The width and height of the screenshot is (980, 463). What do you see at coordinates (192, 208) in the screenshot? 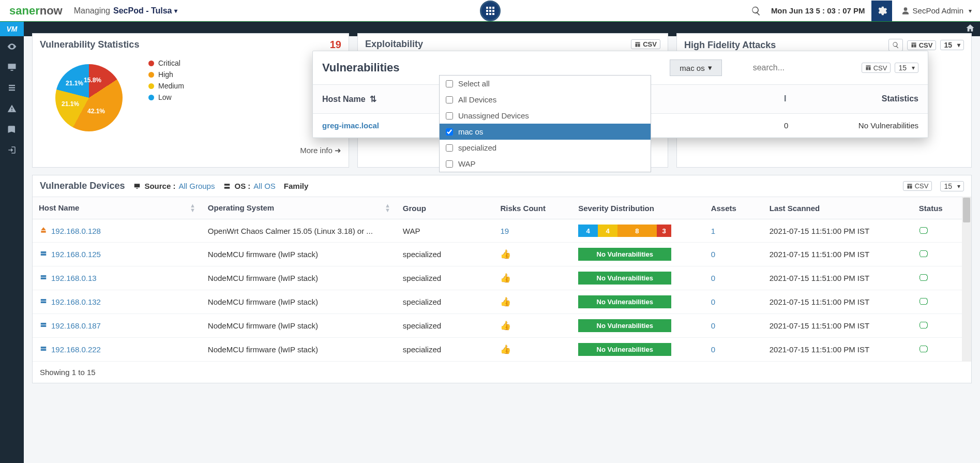
I see `sort-icon: ▲▼` at bounding box center [192, 208].